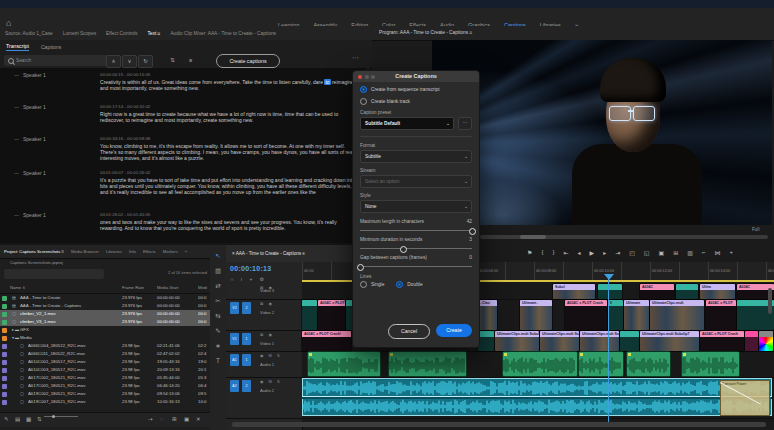  Describe the element at coordinates (198, 419) in the screenshot. I see `delete-item-icon: ✕` at that location.